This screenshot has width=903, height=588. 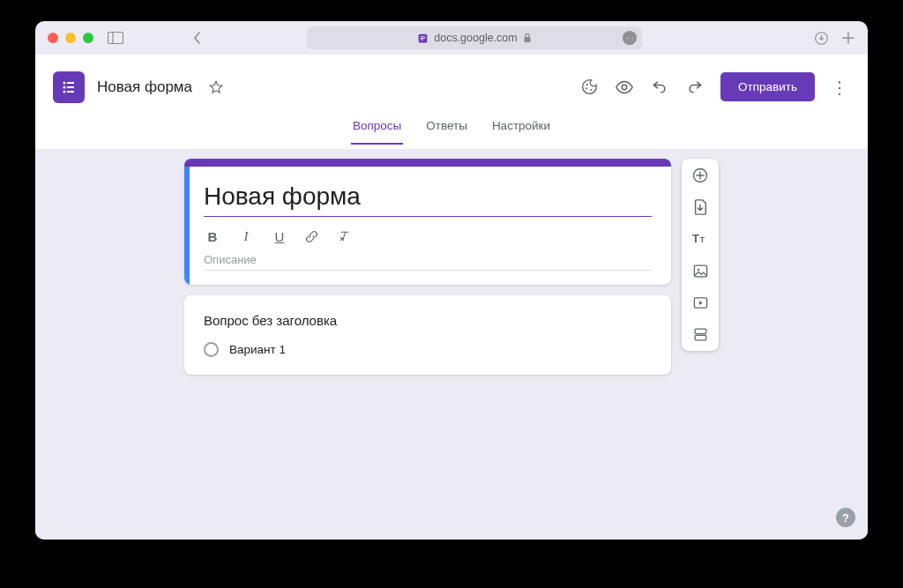 What do you see at coordinates (257, 349) in the screenshot?
I see `option-label: Вариант 1` at bounding box center [257, 349].